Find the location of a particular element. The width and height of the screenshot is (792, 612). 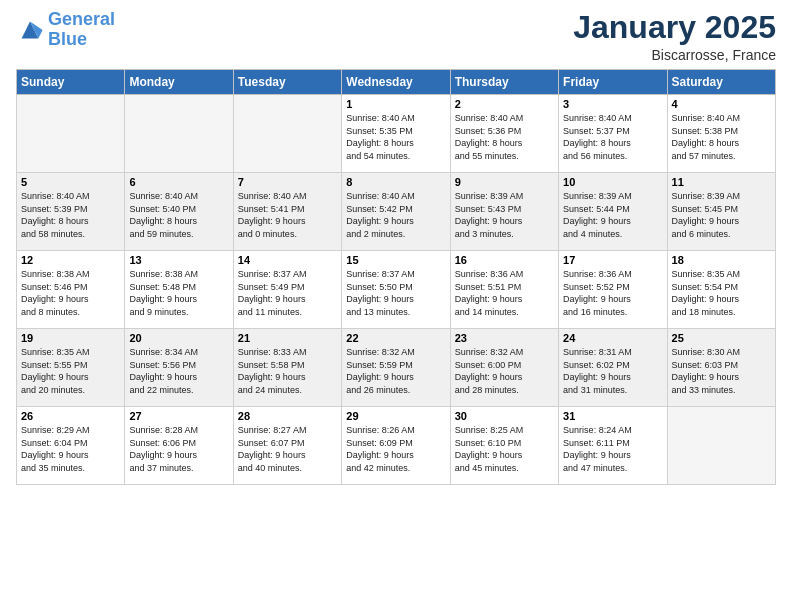

day-info: Sunrise: 8:40 AM Sunset: 5:42 PM Dayligh… is located at coordinates (396, 215).